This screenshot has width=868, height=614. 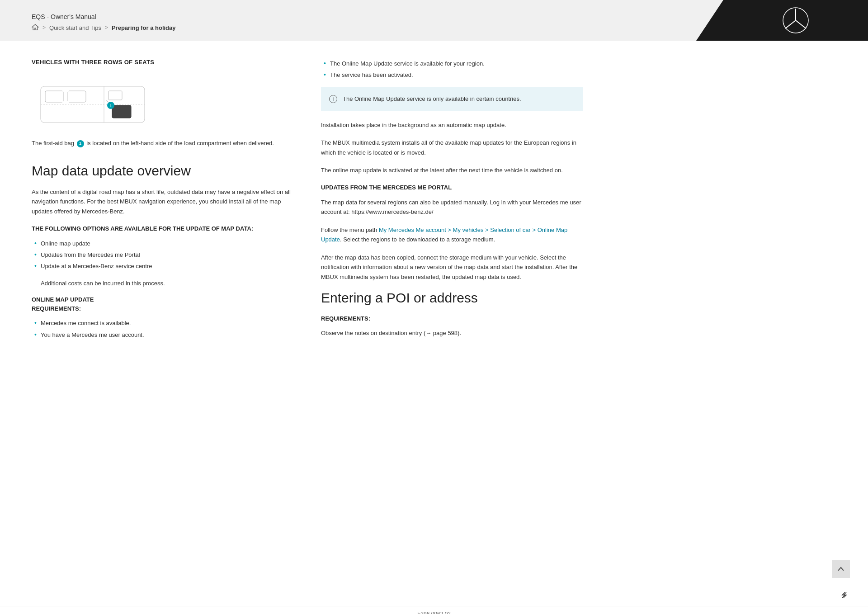 I want to click on breadcrumb-current: Preparing for a holiday, so click(x=144, y=28).